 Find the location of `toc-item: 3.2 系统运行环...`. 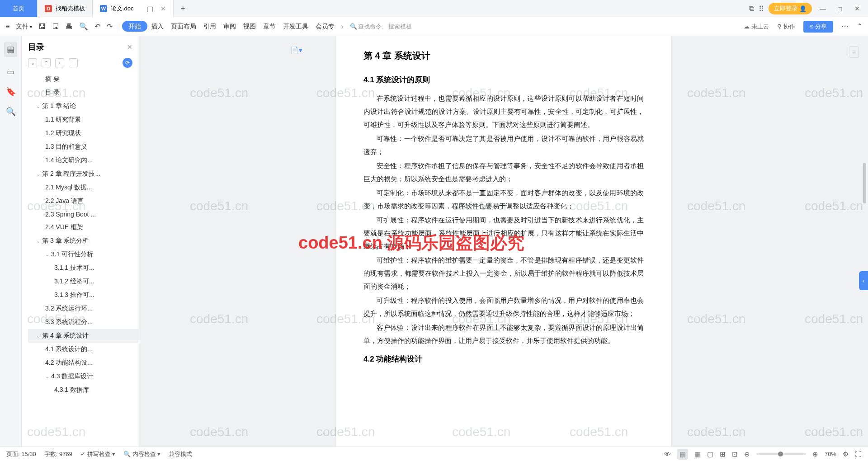

toc-item: 3.2 系统运行环... is located at coordinates (83, 309).